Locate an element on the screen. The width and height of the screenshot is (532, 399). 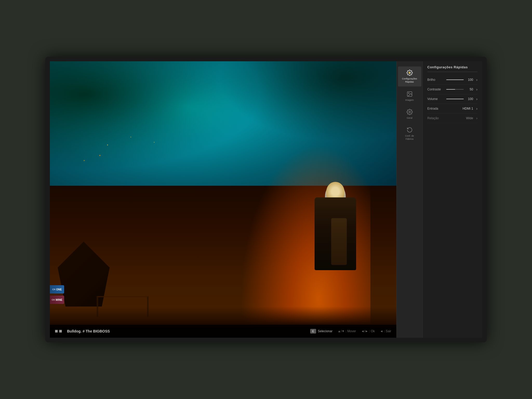
brightness-arrow: › is located at coordinates (477, 80).